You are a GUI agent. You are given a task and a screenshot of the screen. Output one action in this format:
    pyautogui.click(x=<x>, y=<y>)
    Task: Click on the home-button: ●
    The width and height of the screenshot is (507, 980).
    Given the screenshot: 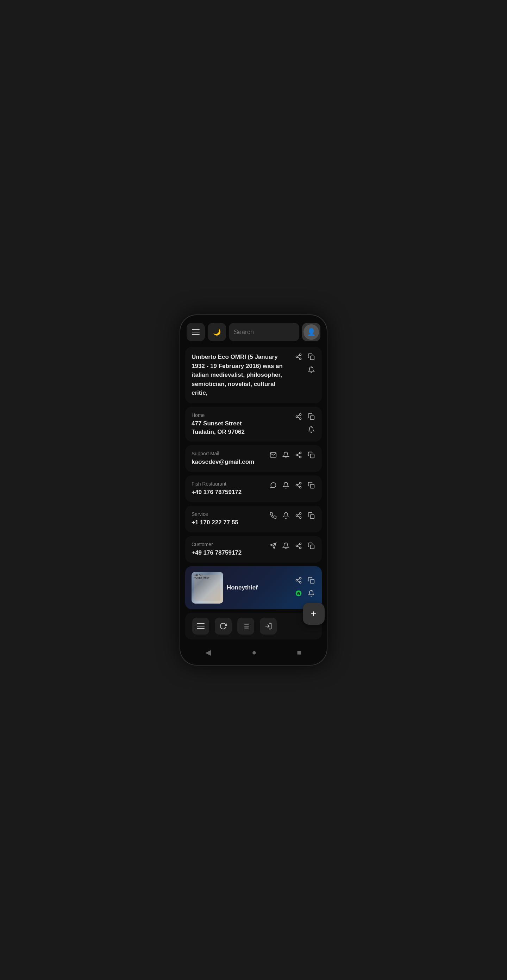 What is the action you would take?
    pyautogui.click(x=254, y=652)
    